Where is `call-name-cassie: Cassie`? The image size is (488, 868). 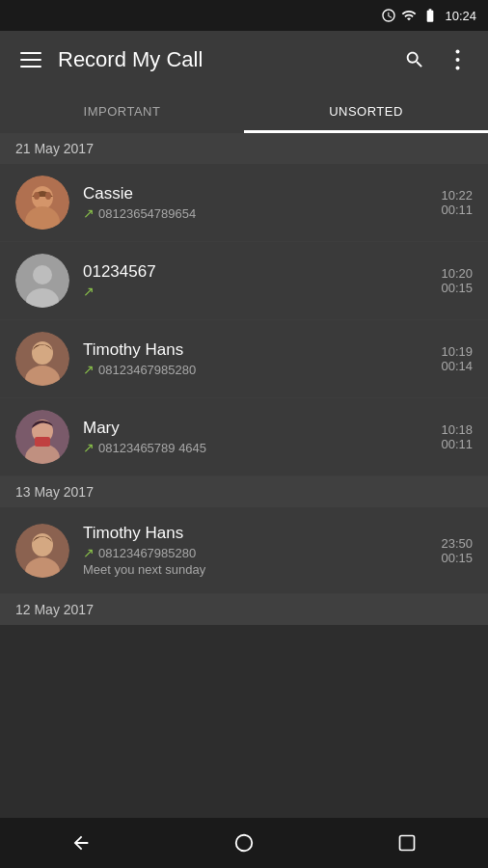 call-name-cassie: Cassie is located at coordinates (262, 194).